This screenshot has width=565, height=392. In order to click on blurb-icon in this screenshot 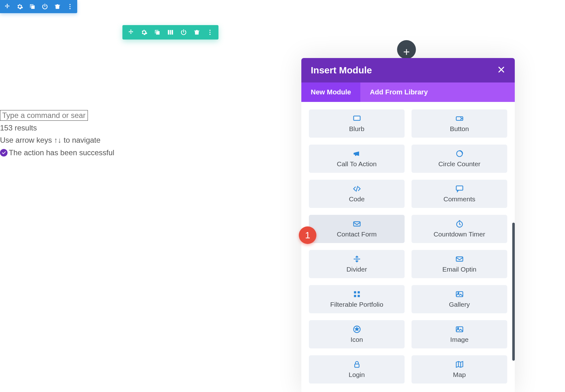, I will do `click(357, 119)`.